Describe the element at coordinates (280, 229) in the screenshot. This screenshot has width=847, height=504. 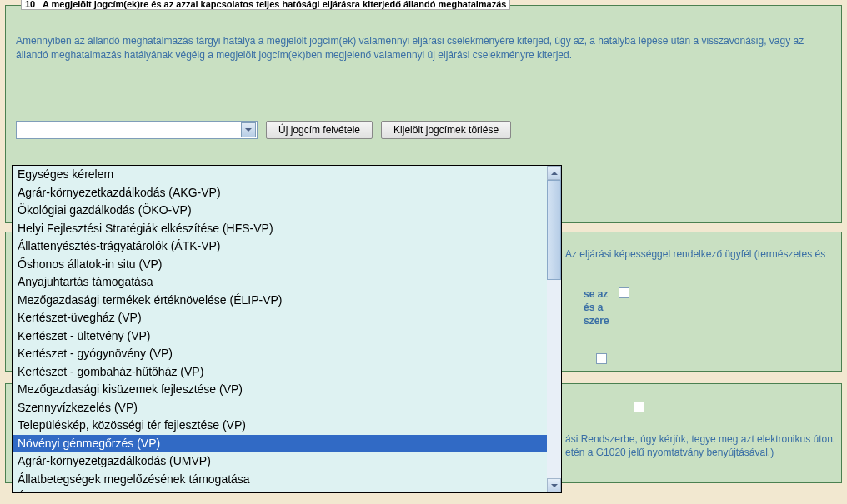
I see `dropdown-option: Helyi Fejlesztési Stratégiák elkészítése…` at that location.